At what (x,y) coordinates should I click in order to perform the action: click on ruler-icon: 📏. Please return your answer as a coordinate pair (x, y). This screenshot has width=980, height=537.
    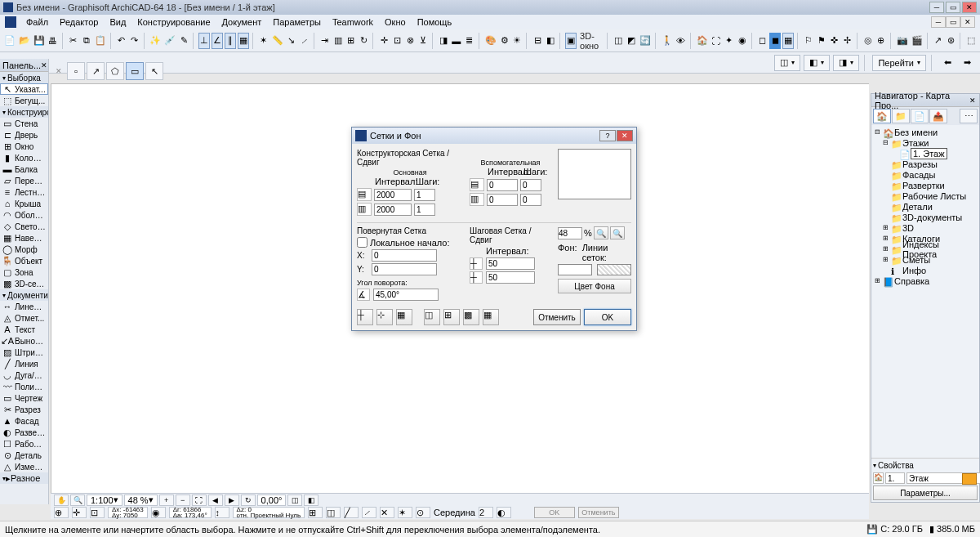
    Looking at the image, I should click on (278, 41).